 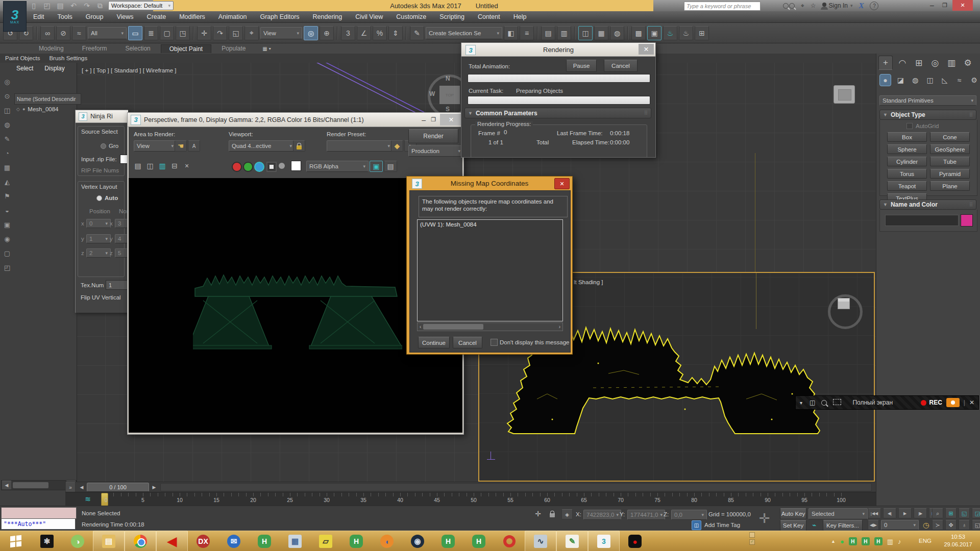 What do you see at coordinates (82, 487) in the screenshot?
I see `trackbar-prev-icon: ◀` at bounding box center [82, 487].